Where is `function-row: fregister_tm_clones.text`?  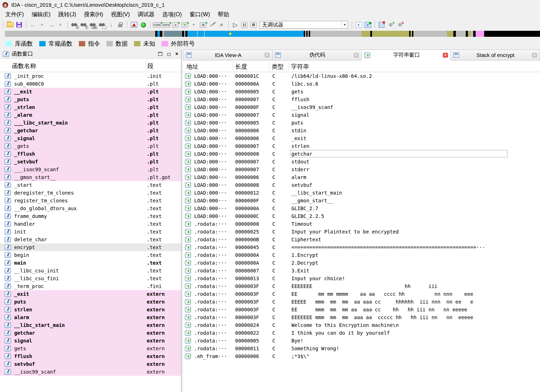
function-row: fregister_tm_clones.text is located at coordinates (91, 201).